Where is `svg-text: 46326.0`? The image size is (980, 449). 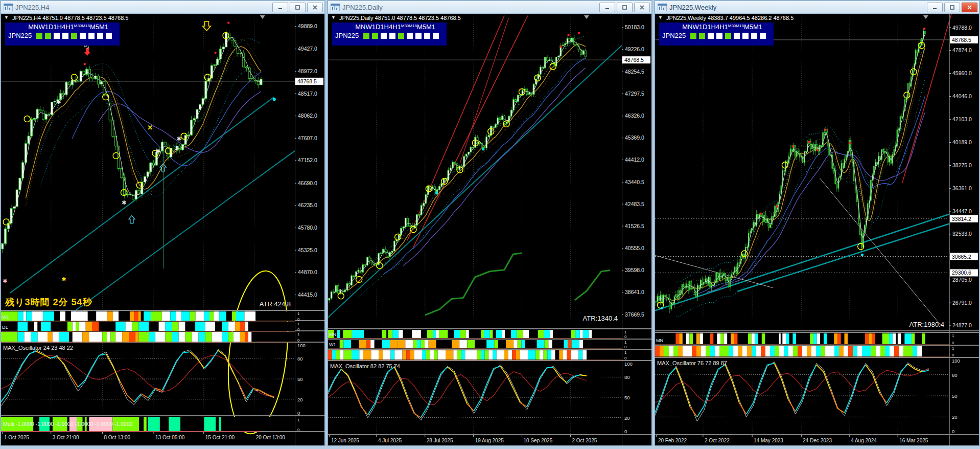 svg-text: 46326.0 is located at coordinates (635, 116).